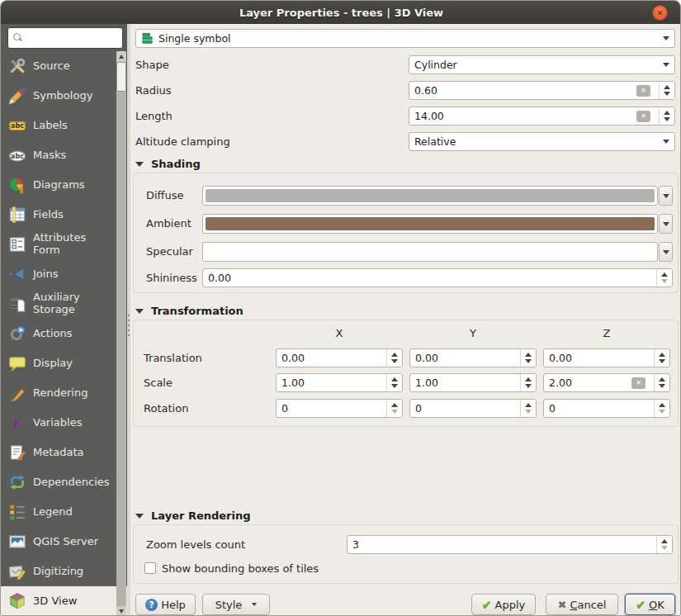 The image size is (681, 616). What do you see at coordinates (660, 13) in the screenshot?
I see `close-icon` at bounding box center [660, 13].